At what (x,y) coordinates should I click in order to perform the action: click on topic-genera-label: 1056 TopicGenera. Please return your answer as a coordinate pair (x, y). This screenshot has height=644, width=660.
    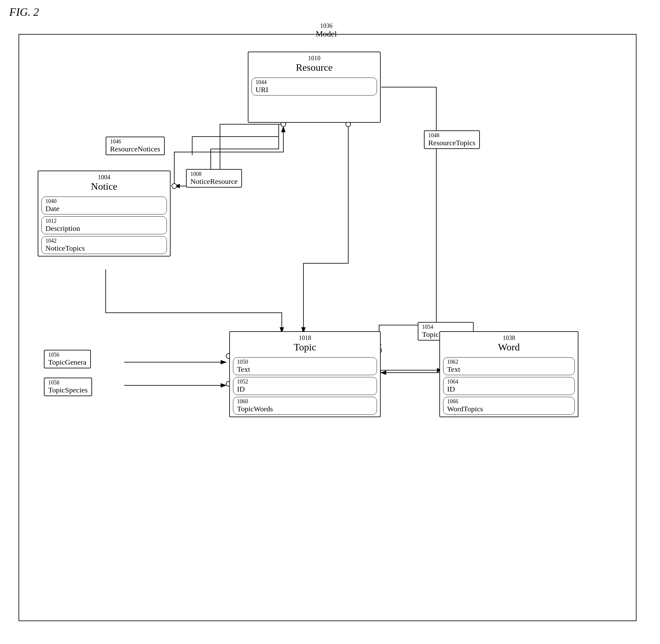
    Looking at the image, I should click on (68, 359).